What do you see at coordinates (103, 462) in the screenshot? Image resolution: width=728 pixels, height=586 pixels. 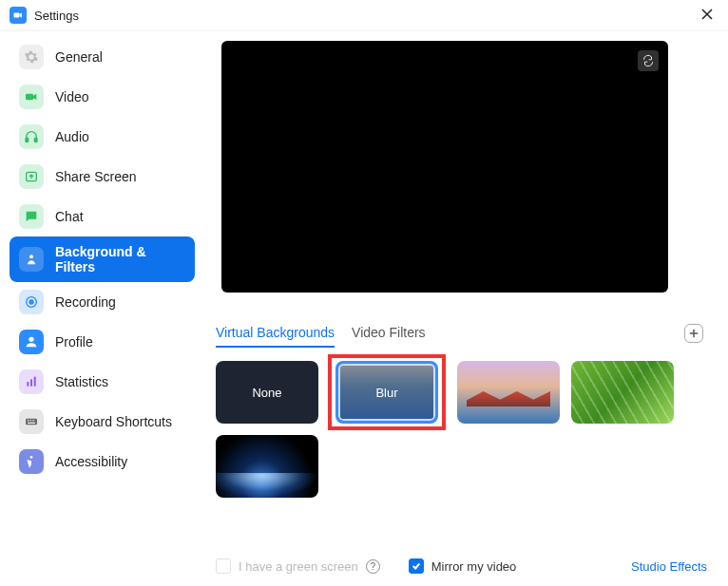 I see `sidebar-item-accessibility: Accessibility` at bounding box center [103, 462].